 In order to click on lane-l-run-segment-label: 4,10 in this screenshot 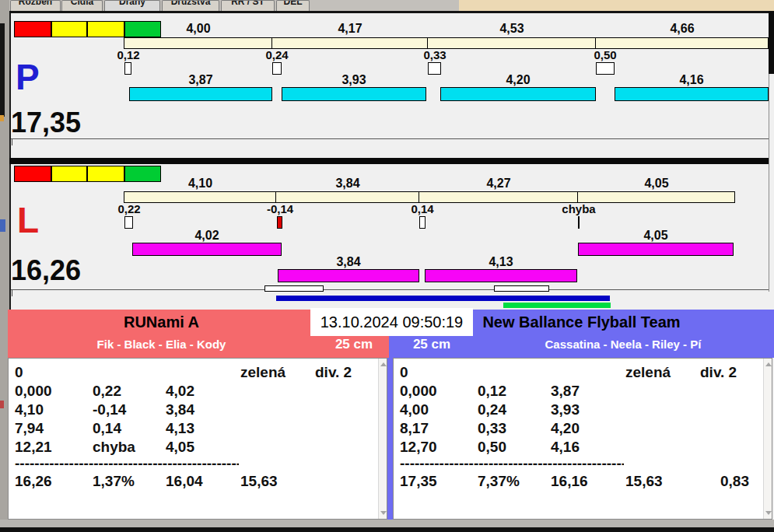, I will do `click(201, 184)`.